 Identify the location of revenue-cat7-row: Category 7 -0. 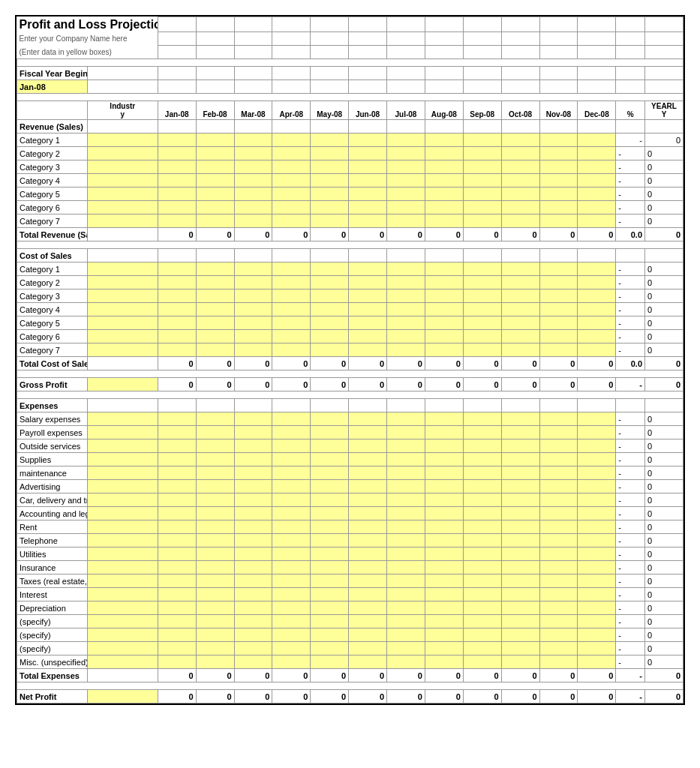
(350, 221).